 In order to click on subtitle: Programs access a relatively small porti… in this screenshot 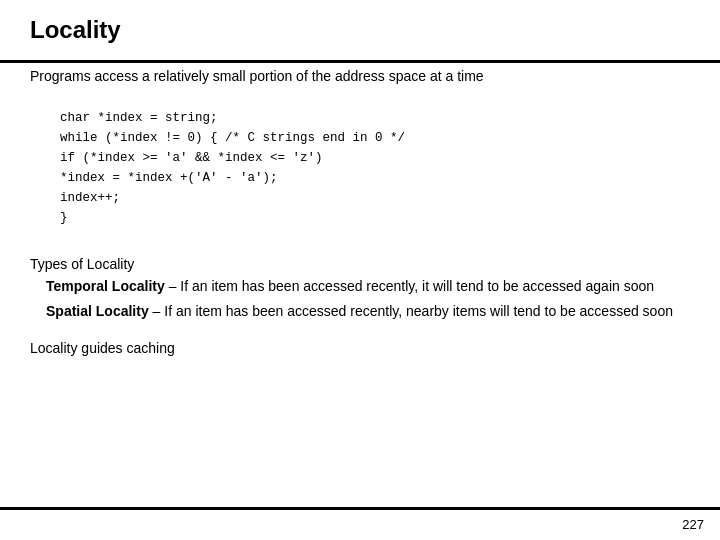, I will do `click(360, 76)`.